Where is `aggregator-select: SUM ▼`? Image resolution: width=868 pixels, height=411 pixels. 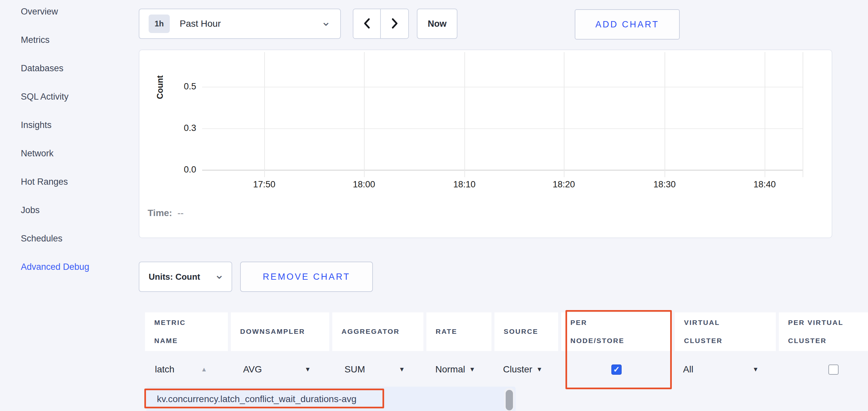
aggregator-select: SUM ▼ is located at coordinates (378, 370).